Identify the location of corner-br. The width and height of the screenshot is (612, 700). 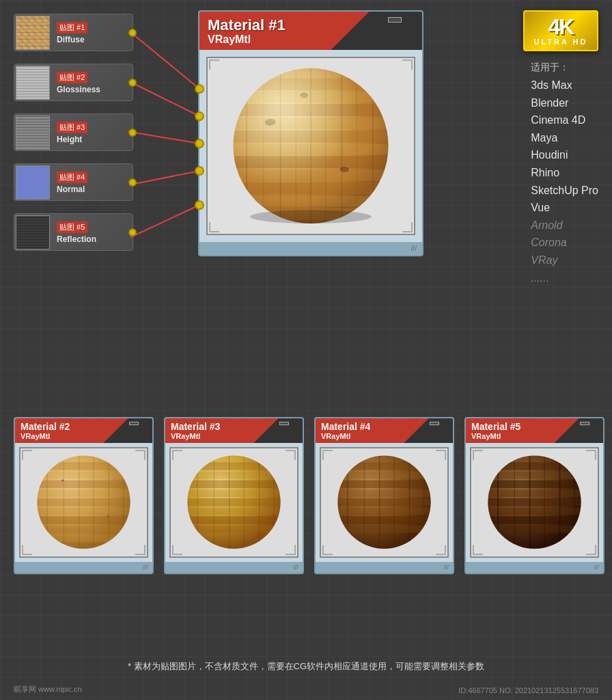
(407, 227).